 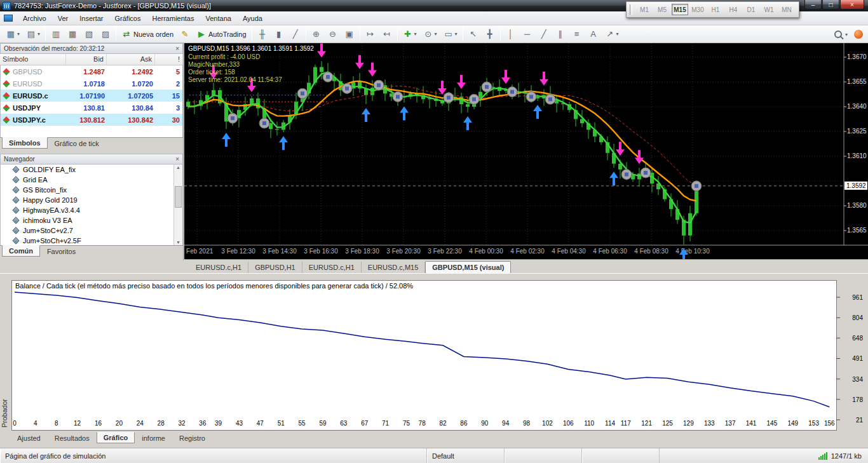 I want to click on timeframes-toolbar: M1M5M15M30H1H4D1W1MN, so click(x=713, y=10).